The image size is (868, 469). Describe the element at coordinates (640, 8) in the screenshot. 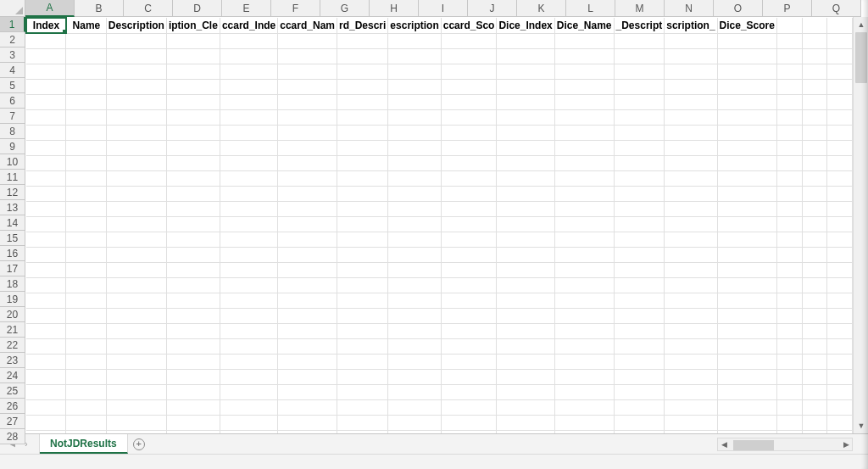

I see `column-header-M: M` at that location.